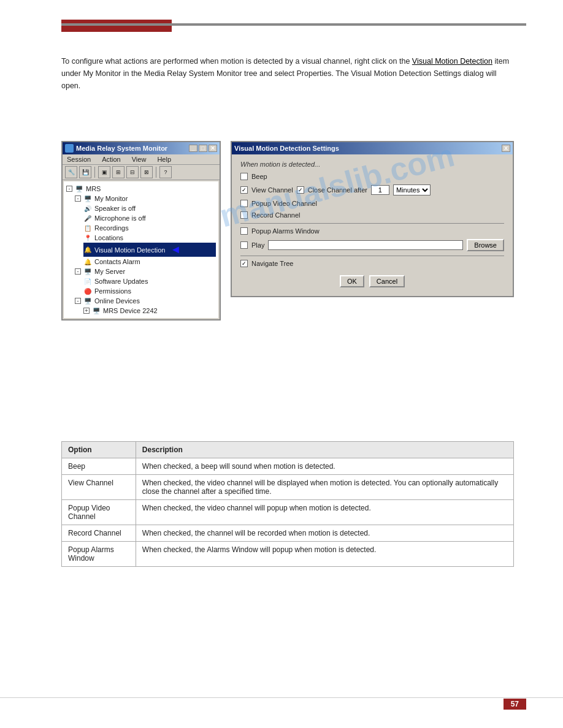 This screenshot has width=563, height=728. What do you see at coordinates (203, 148) in the screenshot?
I see `monitor-titlebar-buttons: _ □ ✕` at bounding box center [203, 148].